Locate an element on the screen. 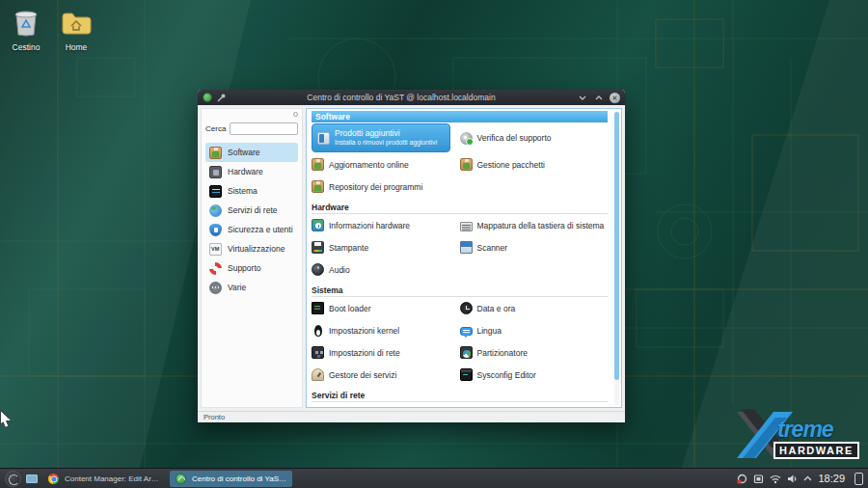  module-scanner: Scanner is located at coordinates (534, 247).